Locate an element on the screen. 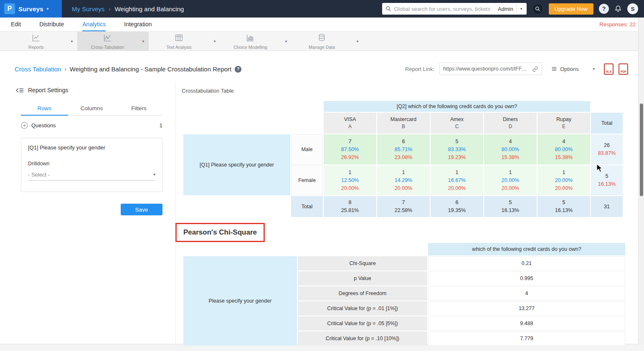  row-label-male: Male is located at coordinates (307, 149).